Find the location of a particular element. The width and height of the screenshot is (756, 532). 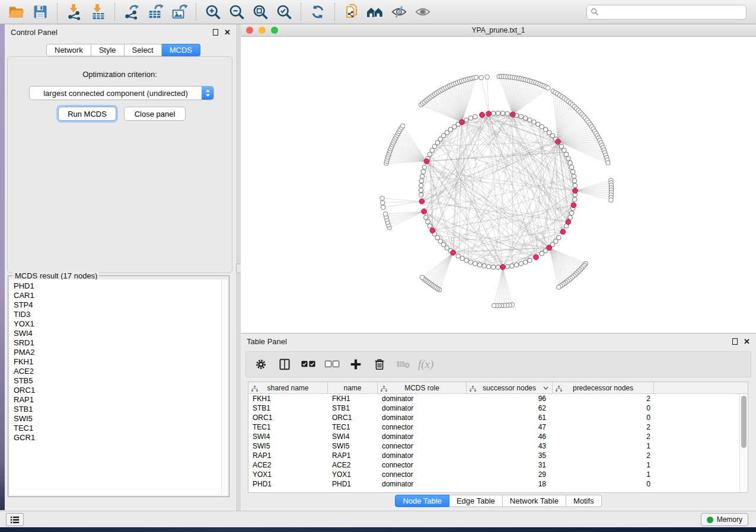

table-row: FKH1FKH1dominator962 is located at coordinates (494, 399).